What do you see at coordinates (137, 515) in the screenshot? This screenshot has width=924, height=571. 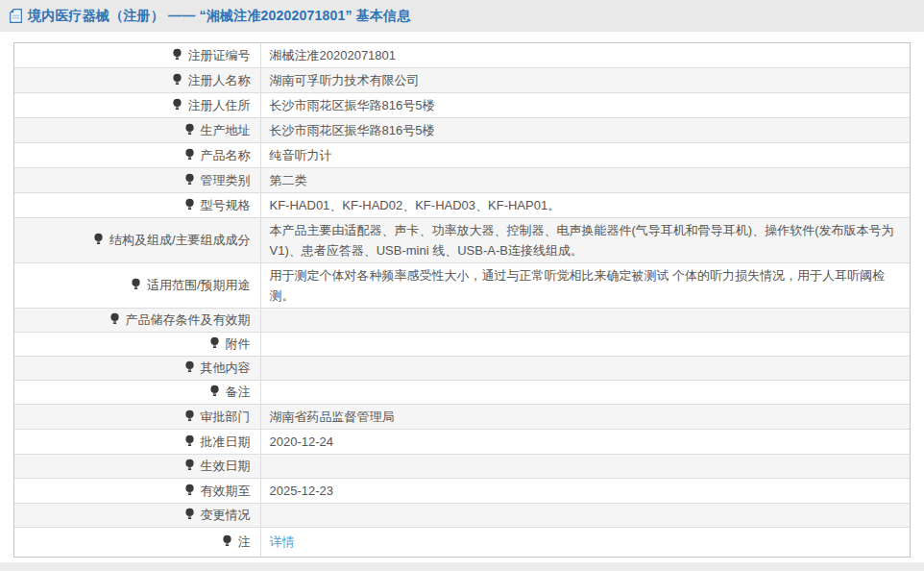 I see `row-label-cell: 变更情况` at bounding box center [137, 515].